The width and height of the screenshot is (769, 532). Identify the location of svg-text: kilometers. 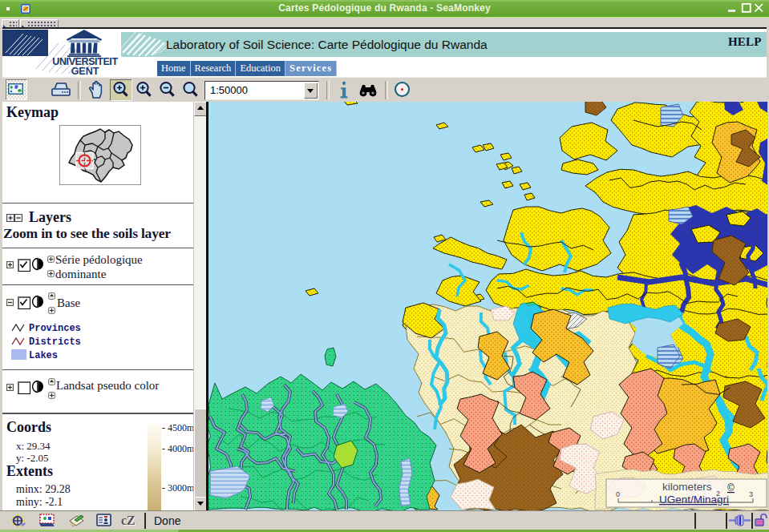
(687, 487).